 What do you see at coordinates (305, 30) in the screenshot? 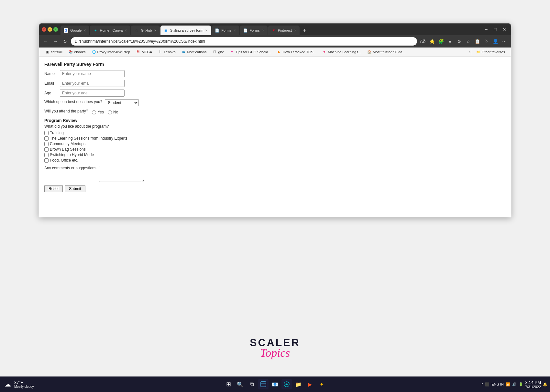
I see `new-tab-button: +` at bounding box center [305, 30].